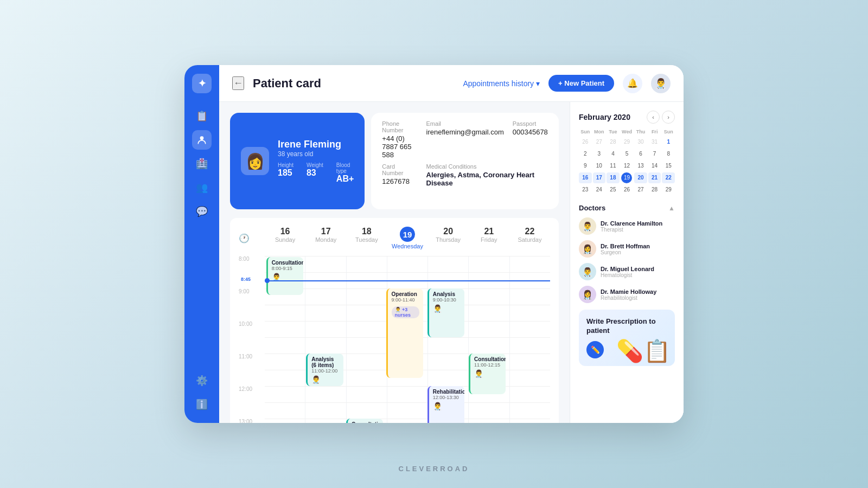  What do you see at coordinates (668, 154) in the screenshot?
I see `cal-day: 8` at bounding box center [668, 154].